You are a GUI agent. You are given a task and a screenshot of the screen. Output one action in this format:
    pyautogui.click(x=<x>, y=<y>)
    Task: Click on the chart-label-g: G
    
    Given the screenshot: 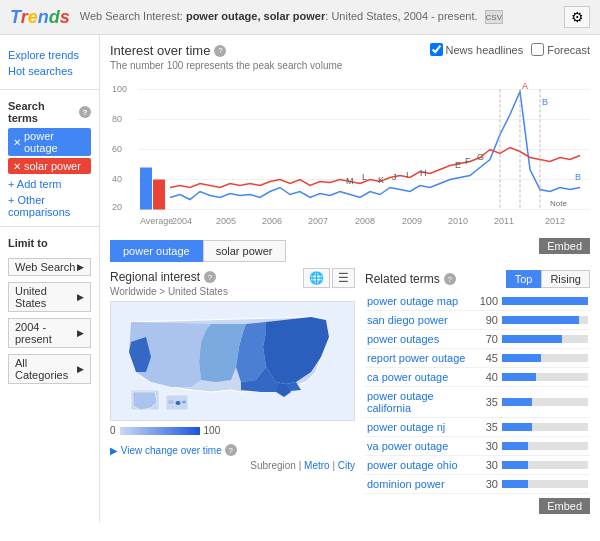 What is the action you would take?
    pyautogui.click(x=480, y=157)
    